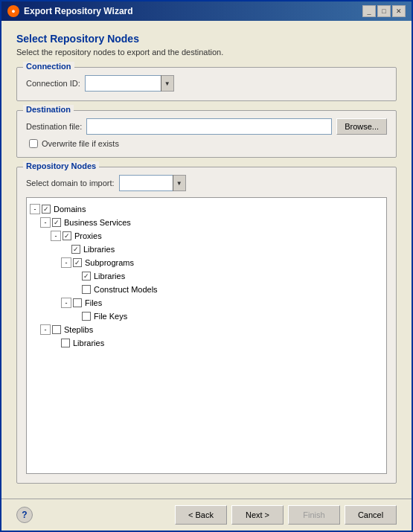  What do you see at coordinates (384, 11) in the screenshot?
I see `title-buttons: _ □ ✕` at bounding box center [384, 11].